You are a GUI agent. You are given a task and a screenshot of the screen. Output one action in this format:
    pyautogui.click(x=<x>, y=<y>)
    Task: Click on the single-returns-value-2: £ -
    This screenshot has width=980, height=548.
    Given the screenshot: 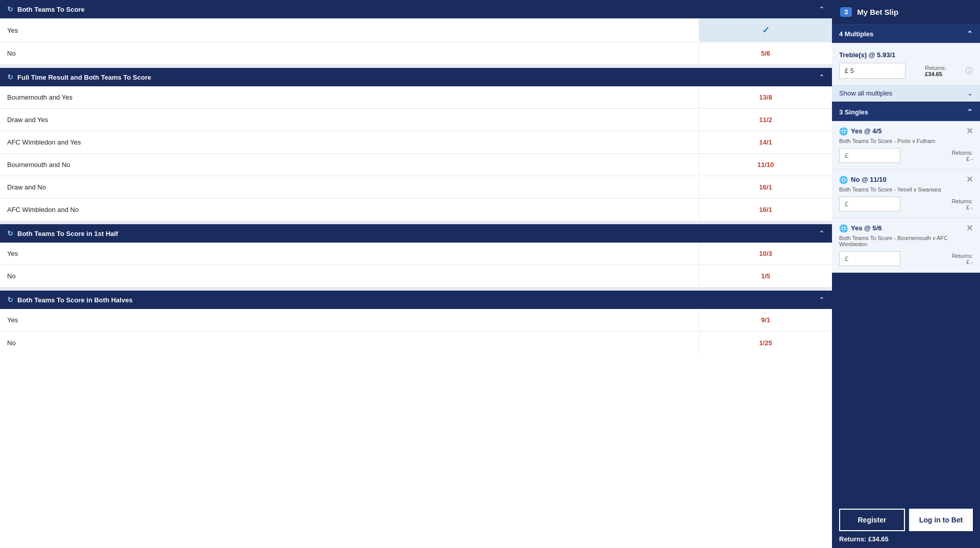 What is the action you would take?
    pyautogui.click(x=962, y=262)
    